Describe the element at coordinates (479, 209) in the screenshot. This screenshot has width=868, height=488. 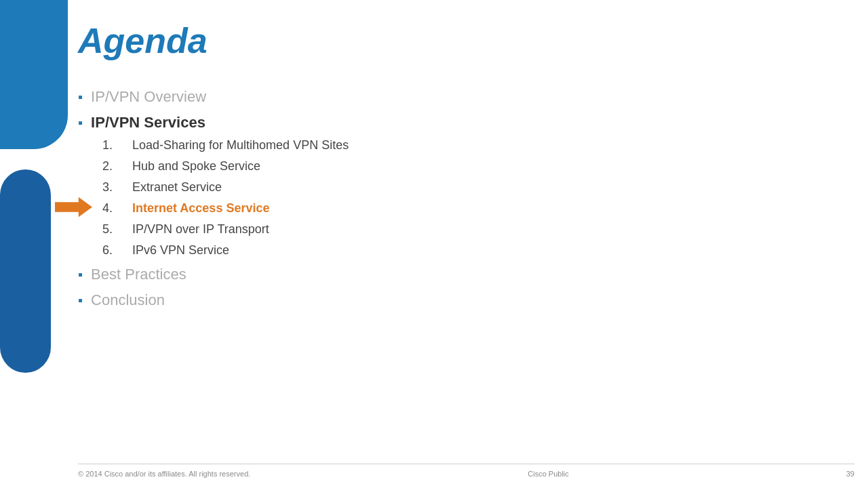
I see `sub-item-4: 4. Internet Access Service` at that location.